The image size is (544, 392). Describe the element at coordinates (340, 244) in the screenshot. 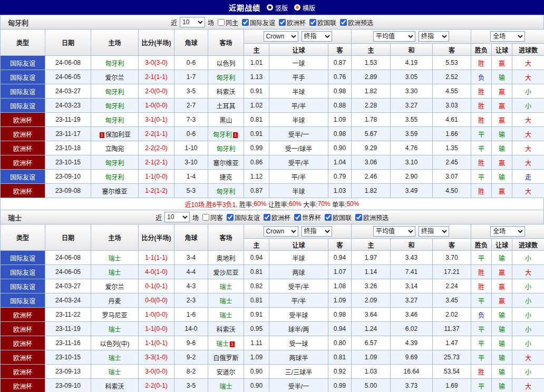

I see `sub-column-header: 客` at that location.